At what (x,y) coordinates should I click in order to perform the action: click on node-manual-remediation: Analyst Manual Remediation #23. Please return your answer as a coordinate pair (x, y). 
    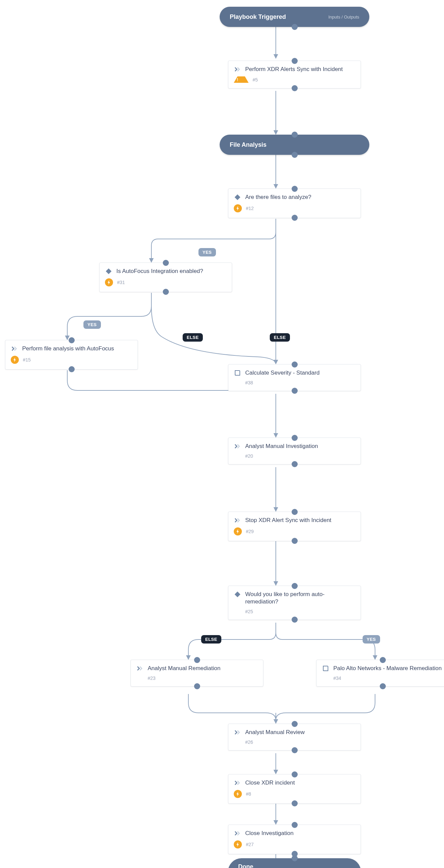
    Looking at the image, I should click on (197, 673).